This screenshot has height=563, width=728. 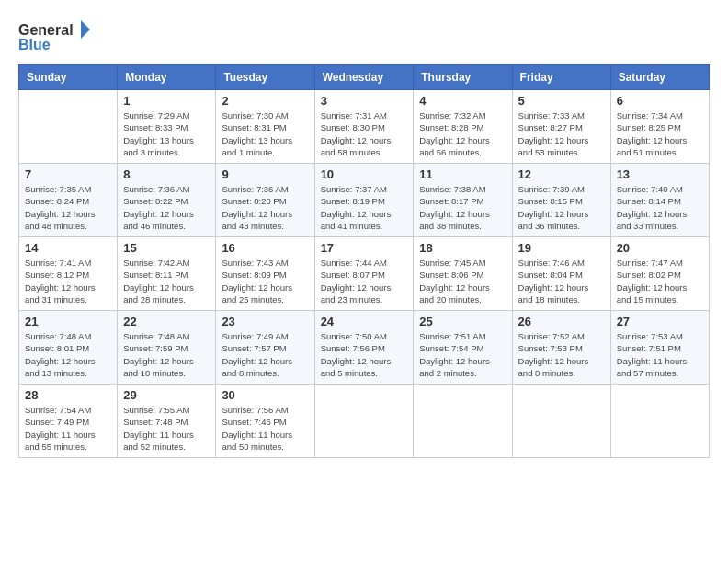 What do you see at coordinates (462, 175) in the screenshot?
I see `day-number: 11` at bounding box center [462, 175].